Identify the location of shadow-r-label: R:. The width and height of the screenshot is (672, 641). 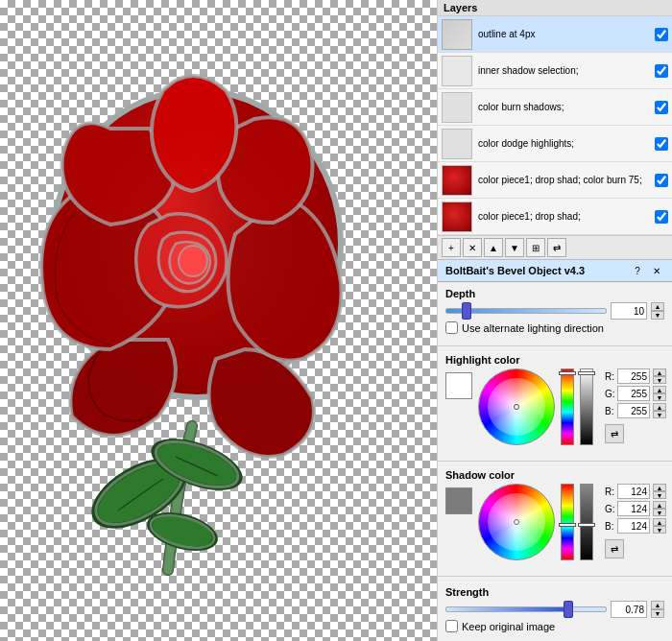
(610, 491).